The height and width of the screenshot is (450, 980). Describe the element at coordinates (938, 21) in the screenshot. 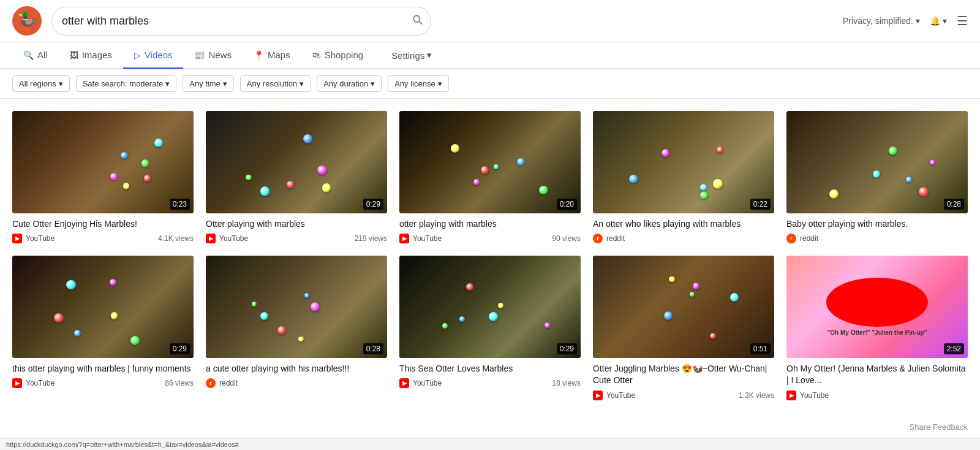

I see `announcements-button: 🔔 ▾` at that location.